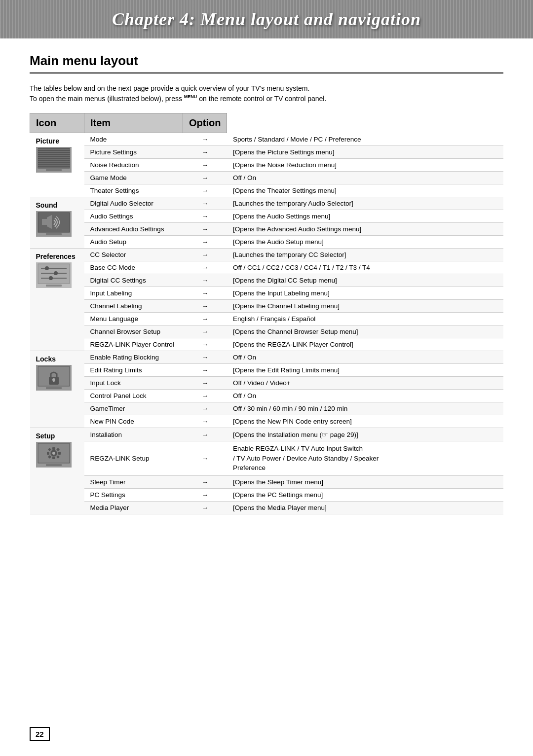  What do you see at coordinates (134, 319) in the screenshot?
I see `item-cell: Menu Language` at bounding box center [134, 319].